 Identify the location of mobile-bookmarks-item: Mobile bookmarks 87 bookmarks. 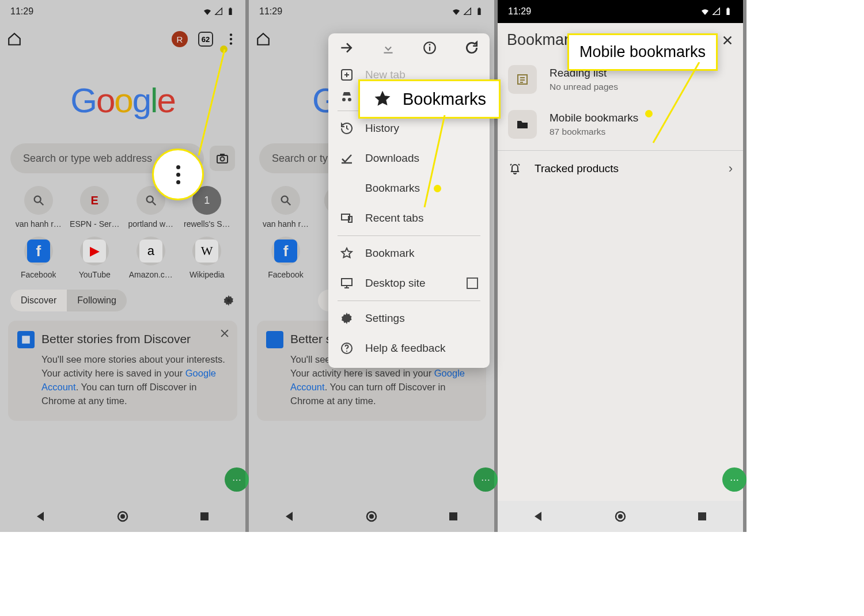
(620, 124).